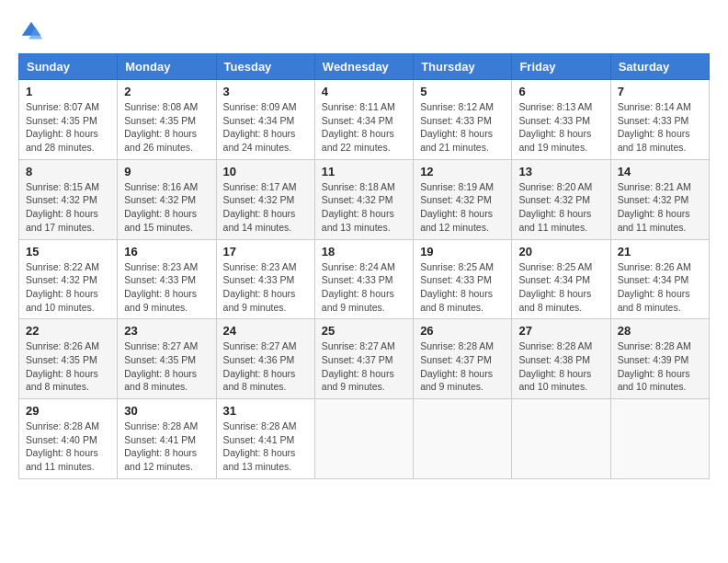 The width and height of the screenshot is (728, 563). Describe the element at coordinates (364, 31) in the screenshot. I see `page-header` at that location.